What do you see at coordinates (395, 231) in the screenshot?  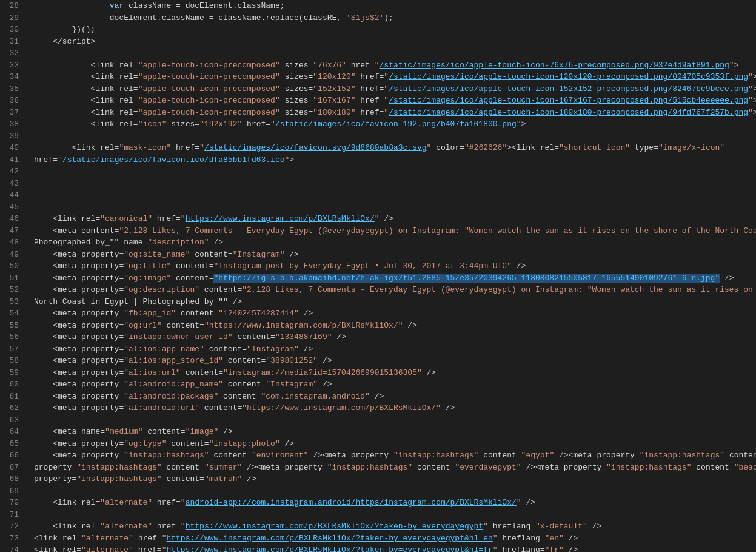 I see `code-line: <meta content="2,128 Likes, 7 Comments -…` at bounding box center [395, 231].